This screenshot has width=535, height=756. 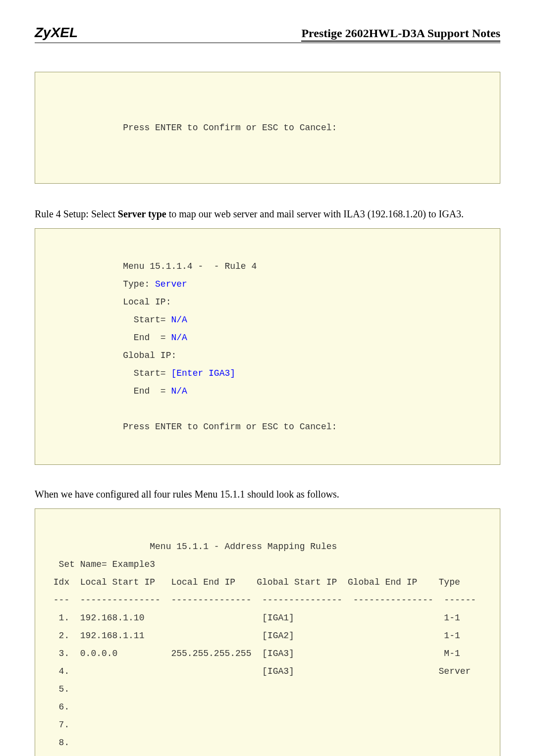 What do you see at coordinates (192, 547) in the screenshot?
I see `terminal-line: Menu 15.1.1 - Address Mapping Rules` at bounding box center [192, 547].